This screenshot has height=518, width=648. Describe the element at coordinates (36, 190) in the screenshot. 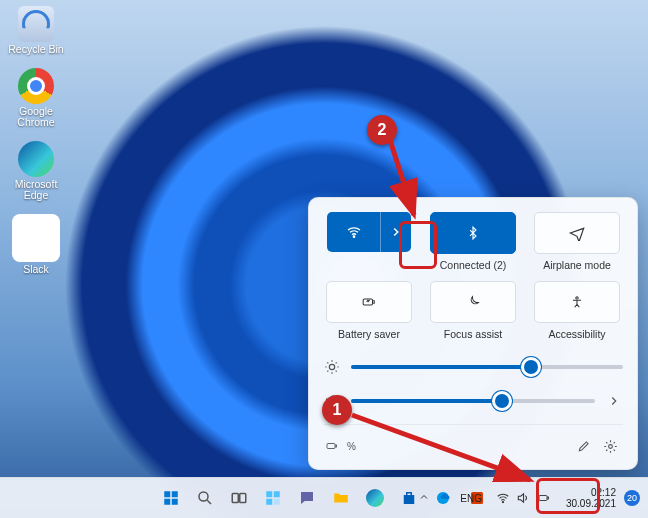

I see `desktop-icon-label: Microsoft Edge` at that location.